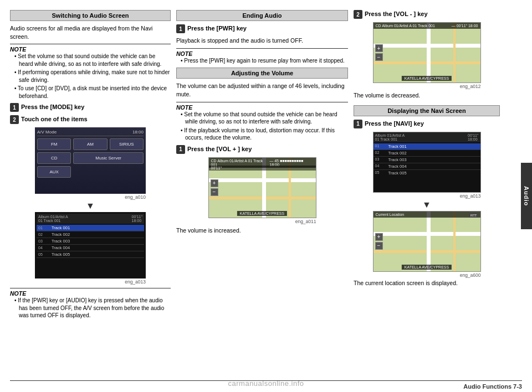 The width and height of the screenshot is (532, 392). I want to click on mid-note-2: NOTE • Set the volume so that sound outs…, so click(262, 122).